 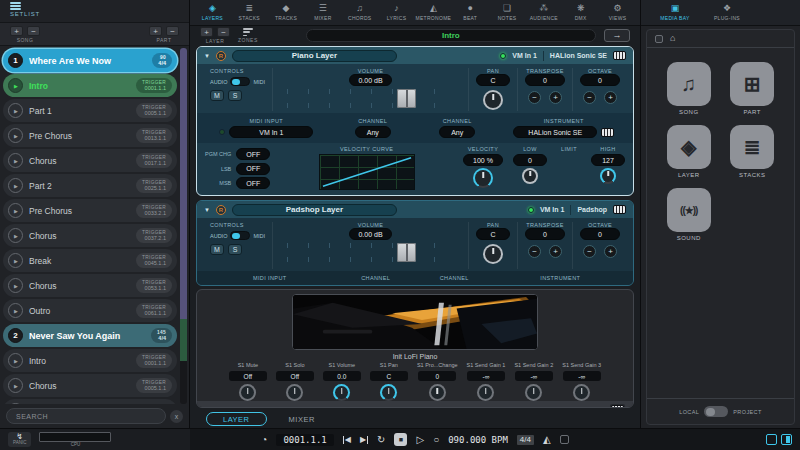 What do you see at coordinates (608, 160) in the screenshot?
I see `high-value: 127` at bounding box center [608, 160].